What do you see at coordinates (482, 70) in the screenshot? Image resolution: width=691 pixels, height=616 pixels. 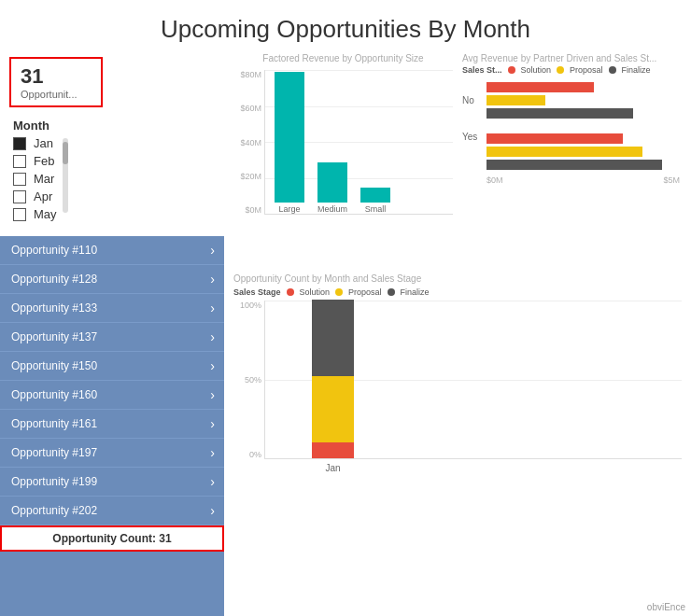 I see `legend-sales-st-label: Sales St...` at bounding box center [482, 70].